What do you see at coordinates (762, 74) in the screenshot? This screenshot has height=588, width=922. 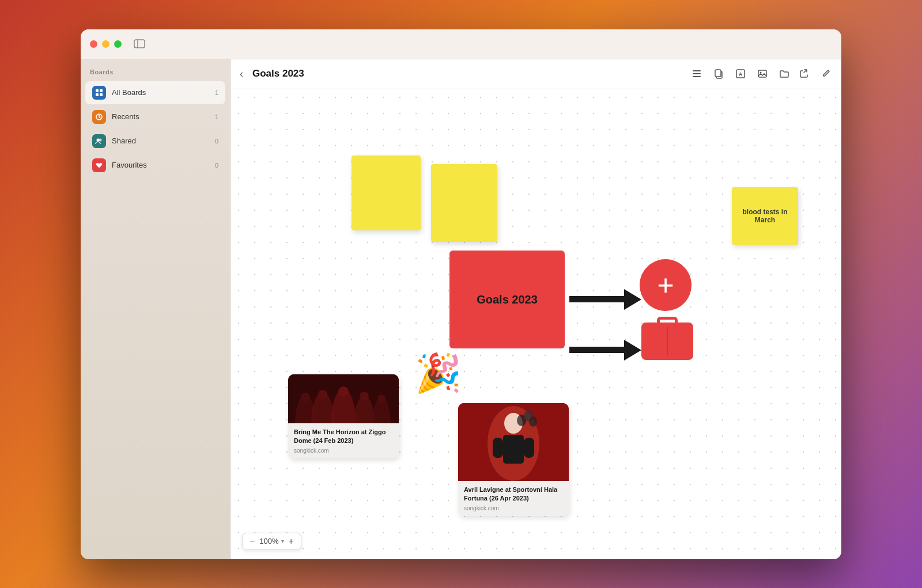 I see `image-icon` at bounding box center [762, 74].